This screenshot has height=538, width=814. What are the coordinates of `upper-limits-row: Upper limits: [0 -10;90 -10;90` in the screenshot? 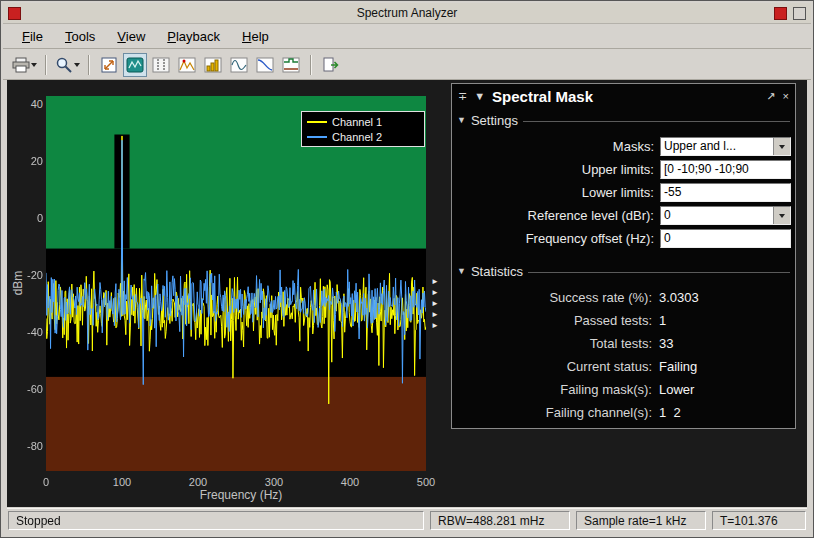 It's located at (620, 170).